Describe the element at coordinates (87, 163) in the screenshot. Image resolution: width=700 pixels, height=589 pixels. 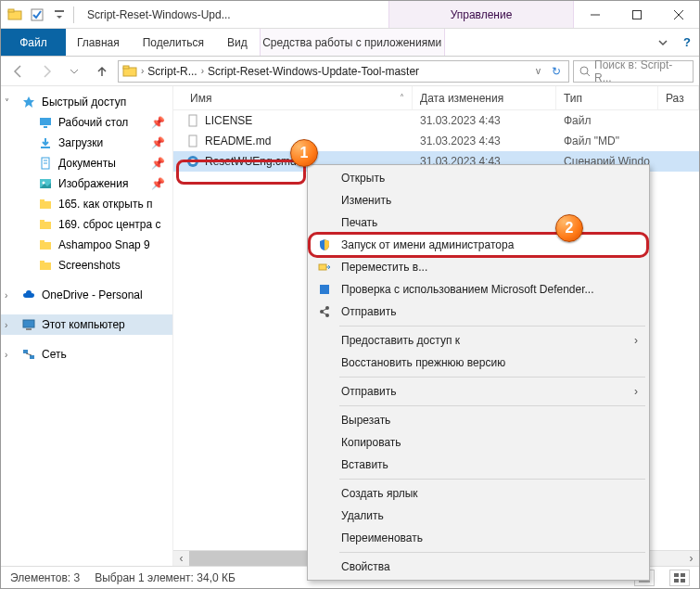
I see `documents-item: Документы📌` at that location.